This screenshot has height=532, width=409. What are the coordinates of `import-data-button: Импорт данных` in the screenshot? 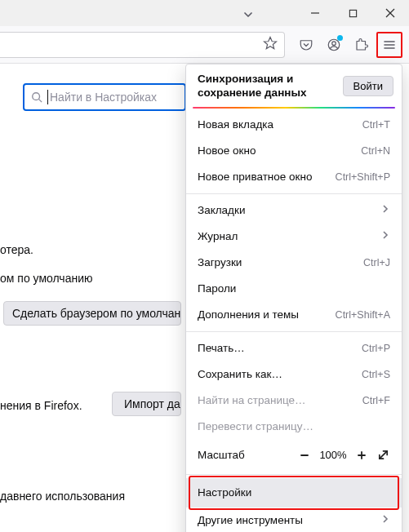 It's located at (147, 404).